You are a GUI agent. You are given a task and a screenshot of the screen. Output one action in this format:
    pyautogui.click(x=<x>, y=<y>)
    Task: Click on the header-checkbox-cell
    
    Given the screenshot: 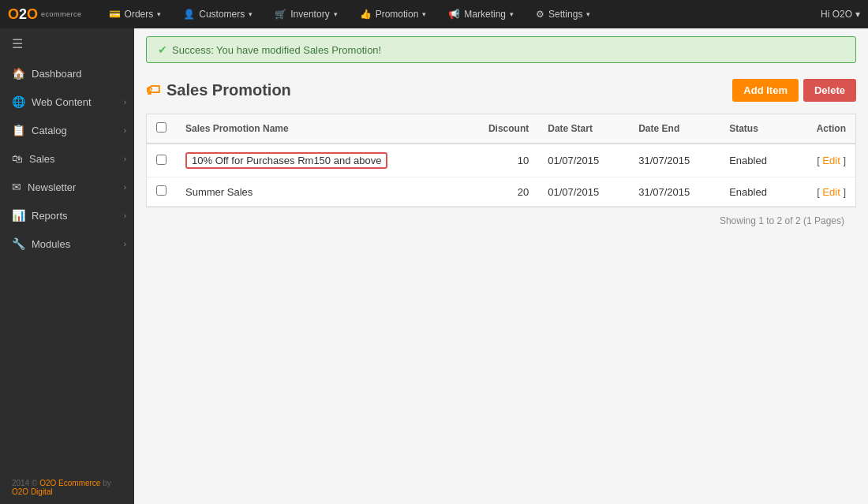 What is the action you would take?
    pyautogui.click(x=161, y=129)
    